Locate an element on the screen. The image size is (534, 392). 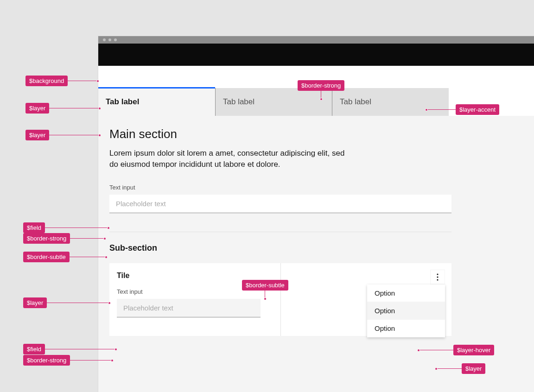
token-border-subtle-1: $border-subtle is located at coordinates (46, 257).